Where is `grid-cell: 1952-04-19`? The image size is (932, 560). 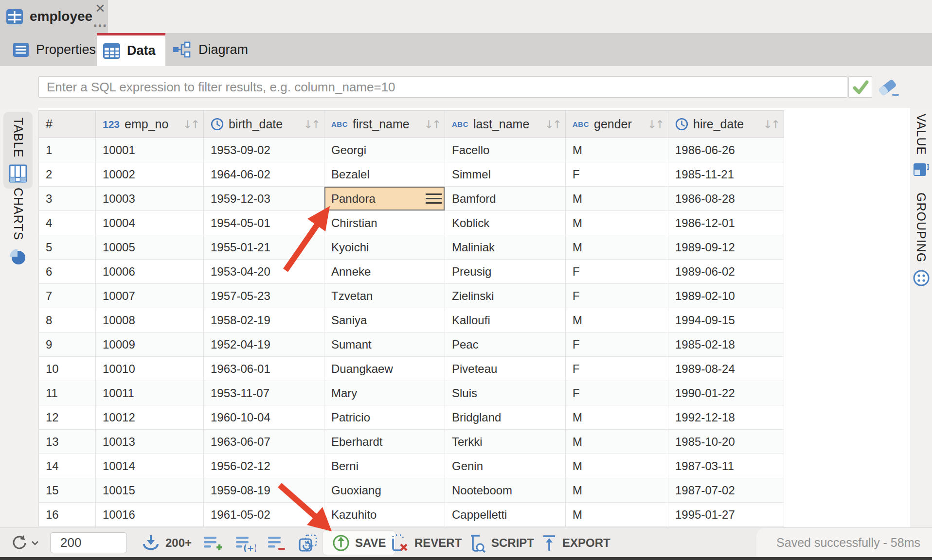 grid-cell: 1952-04-19 is located at coordinates (264, 345).